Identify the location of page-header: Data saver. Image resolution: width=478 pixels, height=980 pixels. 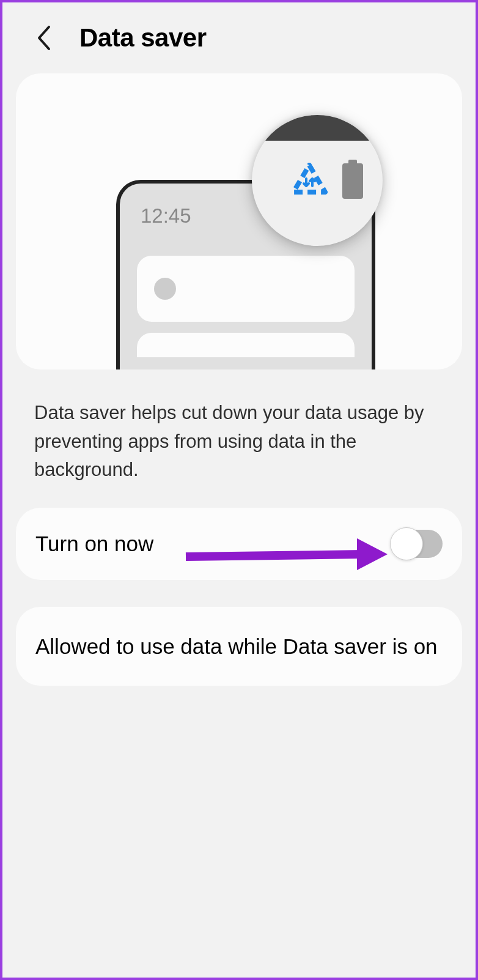
(239, 38).